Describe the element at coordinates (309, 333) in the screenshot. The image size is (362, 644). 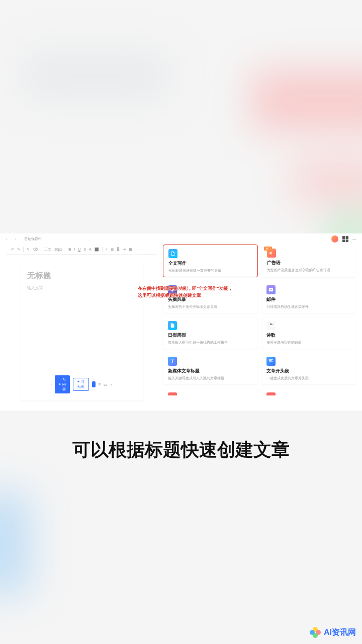
I see `card-poem: ❝ 诗歌 按照主题书写你的诗歌` at that location.